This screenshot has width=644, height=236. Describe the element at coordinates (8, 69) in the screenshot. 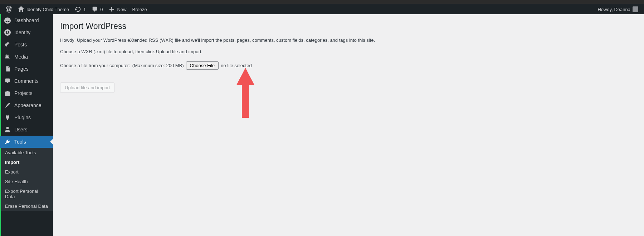

I see `page-icon` at that location.